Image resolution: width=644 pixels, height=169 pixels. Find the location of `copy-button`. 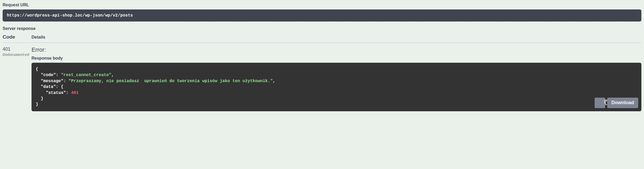

copy-button is located at coordinates (600, 103).